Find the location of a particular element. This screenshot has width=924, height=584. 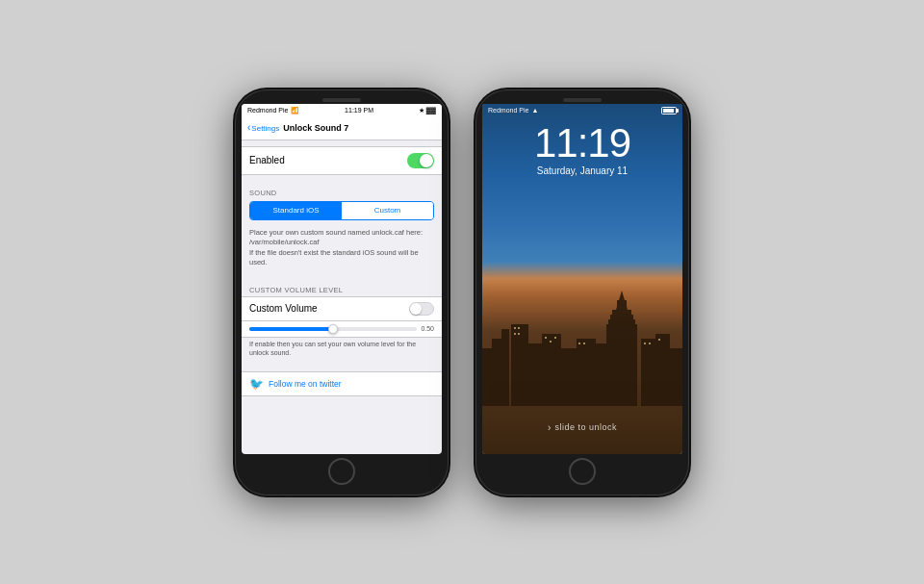

custom-vol-header: CUSTOM VOLUME LEVEL is located at coordinates (342, 289).